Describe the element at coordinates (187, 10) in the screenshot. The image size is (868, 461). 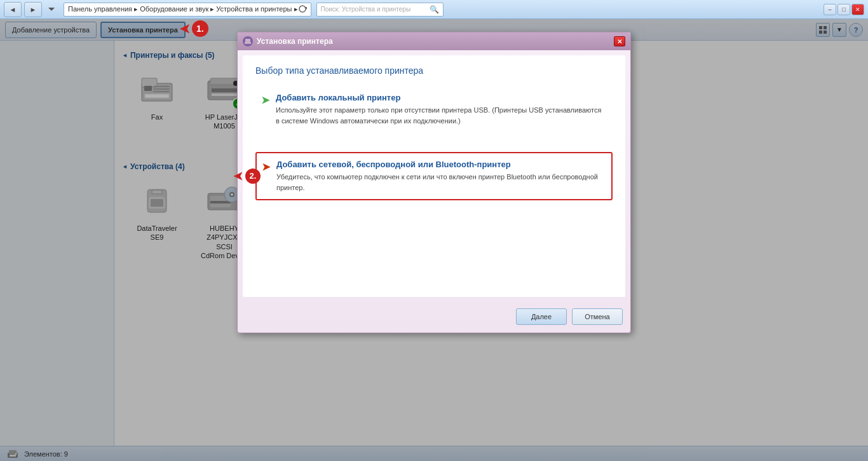
I see `address-bar: Панель управления ▸ Оборудование и звук …` at that location.